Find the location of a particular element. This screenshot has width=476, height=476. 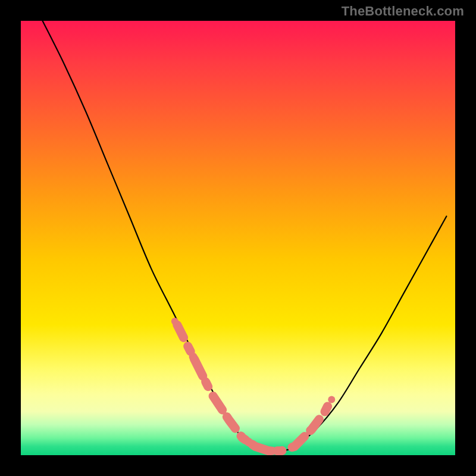

watermark-text: TheBottleneck.com is located at coordinates (403, 11).